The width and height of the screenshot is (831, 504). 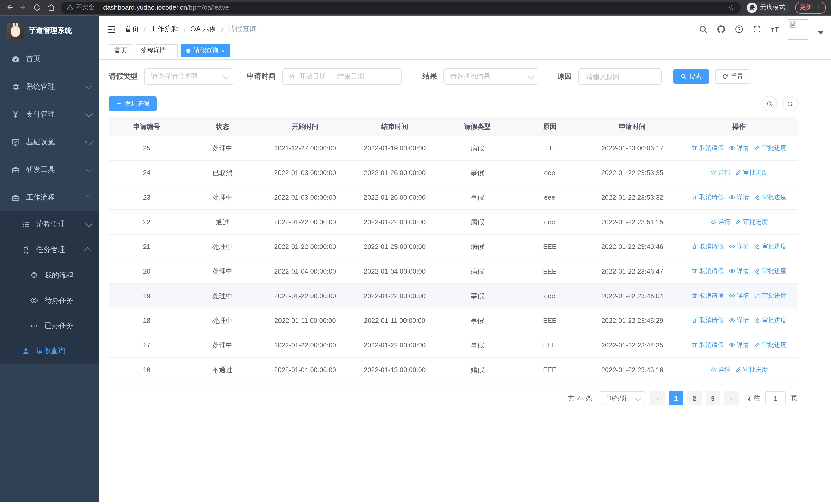 What do you see at coordinates (752, 7) in the screenshot?
I see `incognito-icon` at bounding box center [752, 7].